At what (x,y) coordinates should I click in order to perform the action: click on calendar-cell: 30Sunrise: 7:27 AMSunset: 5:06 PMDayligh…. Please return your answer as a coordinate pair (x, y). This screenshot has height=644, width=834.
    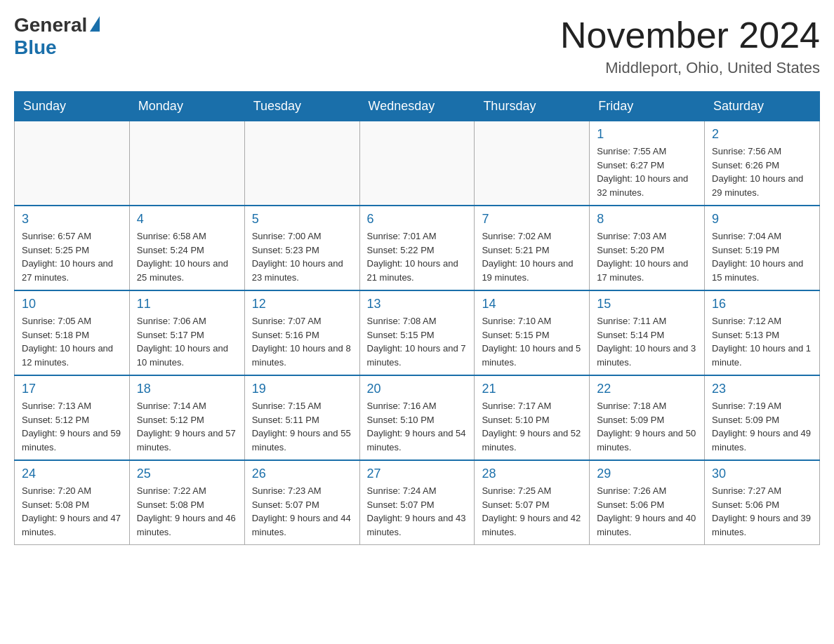
    Looking at the image, I should click on (762, 502).